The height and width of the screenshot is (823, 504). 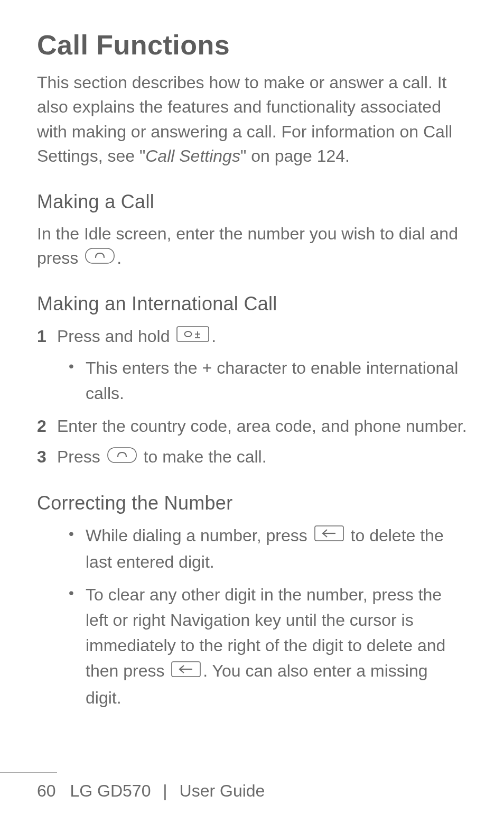 What do you see at coordinates (252, 458) in the screenshot?
I see `step-3: 3 Press to make the call.` at bounding box center [252, 458].